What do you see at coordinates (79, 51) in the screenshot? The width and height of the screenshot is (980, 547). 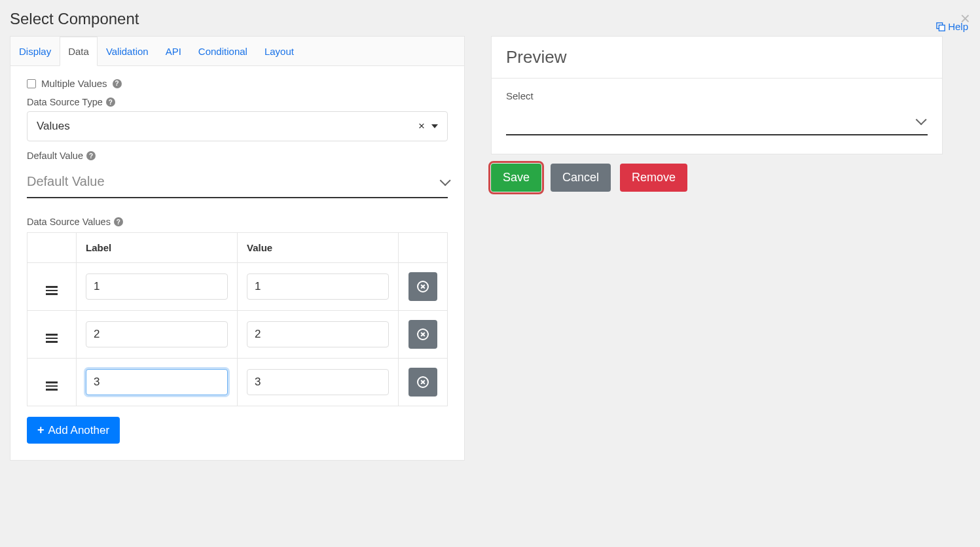 I see `tab-data: Data` at bounding box center [79, 51].